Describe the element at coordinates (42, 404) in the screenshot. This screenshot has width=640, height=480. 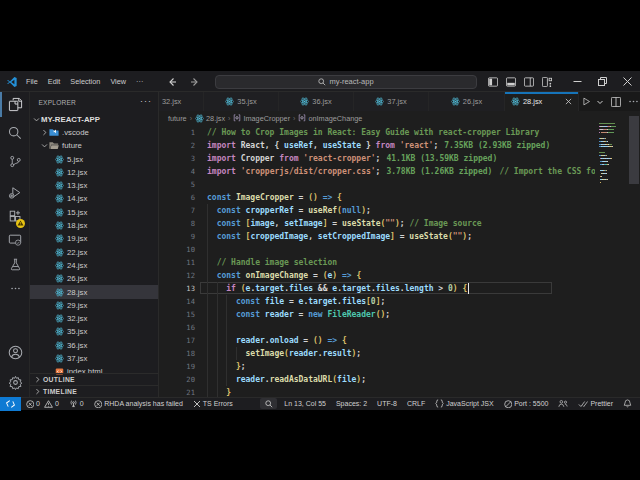
I see `status-problems: 00` at that location.